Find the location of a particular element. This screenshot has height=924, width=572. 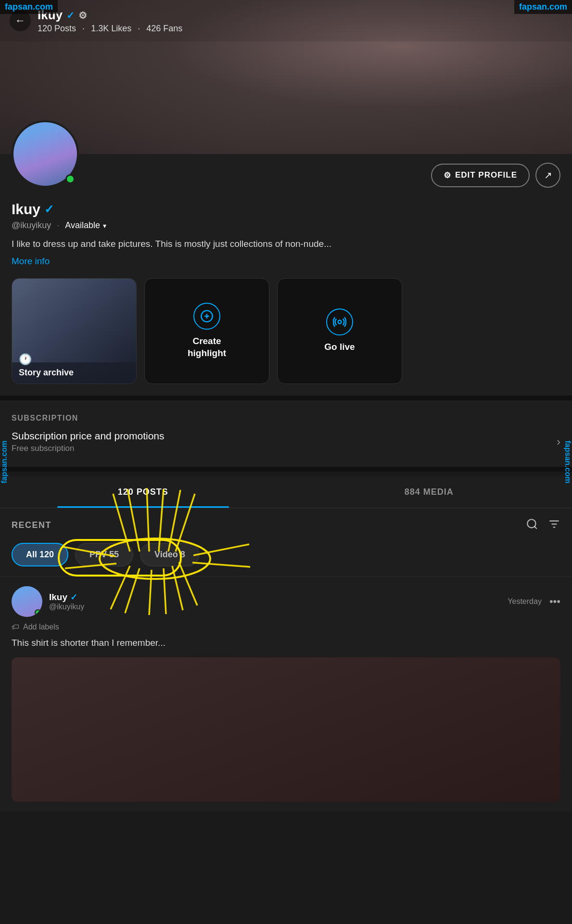

top-bar-stats: 120 Posts · 1.3K Likes · 426 Fans is located at coordinates (300, 29).